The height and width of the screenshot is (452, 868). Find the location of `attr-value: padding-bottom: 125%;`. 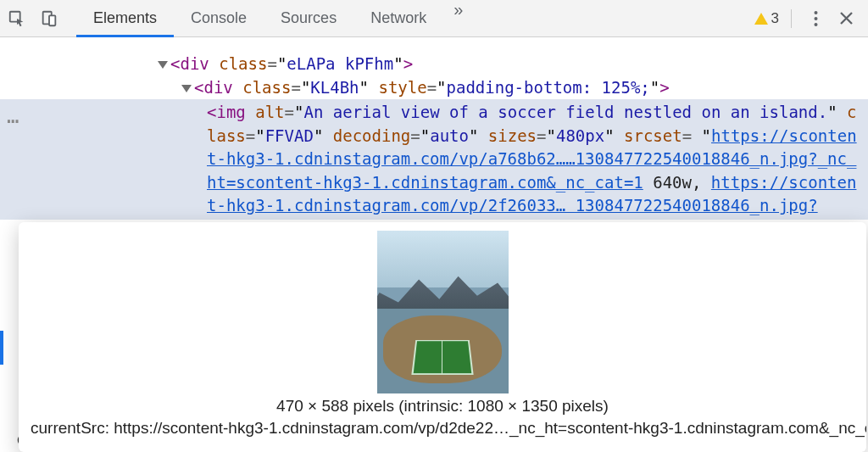

attr-value: padding-bottom: 125%; is located at coordinates (548, 87).